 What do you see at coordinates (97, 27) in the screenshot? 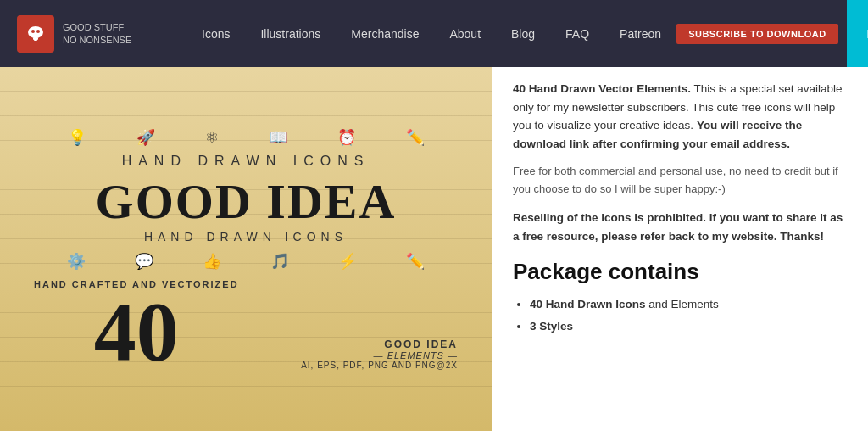
I see `logo-line1: GOOD STUFF` at bounding box center [97, 27].